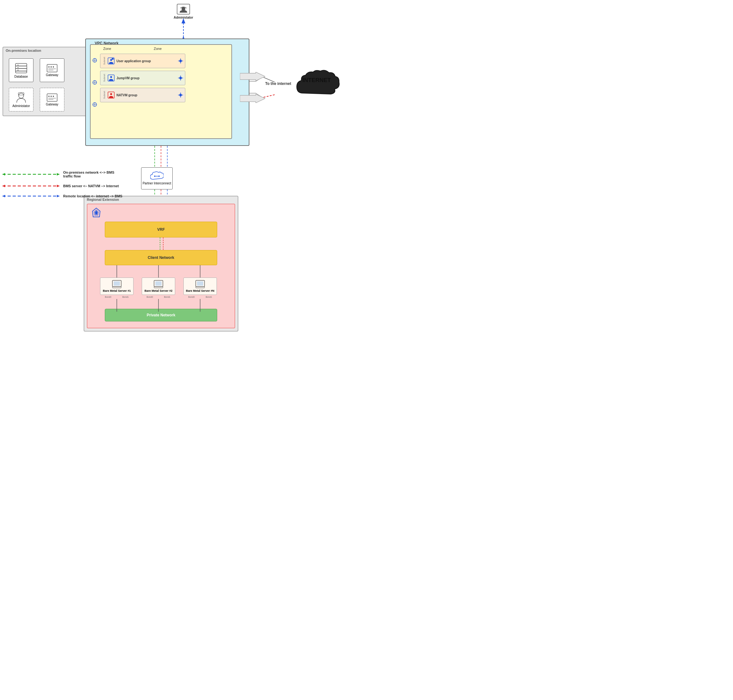 Image resolution: width=733 pixels, height=700 pixels. What do you see at coordinates (93, 196) in the screenshot?
I see `legend-blue-text: Remote location <– internet –> BMS` at bounding box center [93, 196].